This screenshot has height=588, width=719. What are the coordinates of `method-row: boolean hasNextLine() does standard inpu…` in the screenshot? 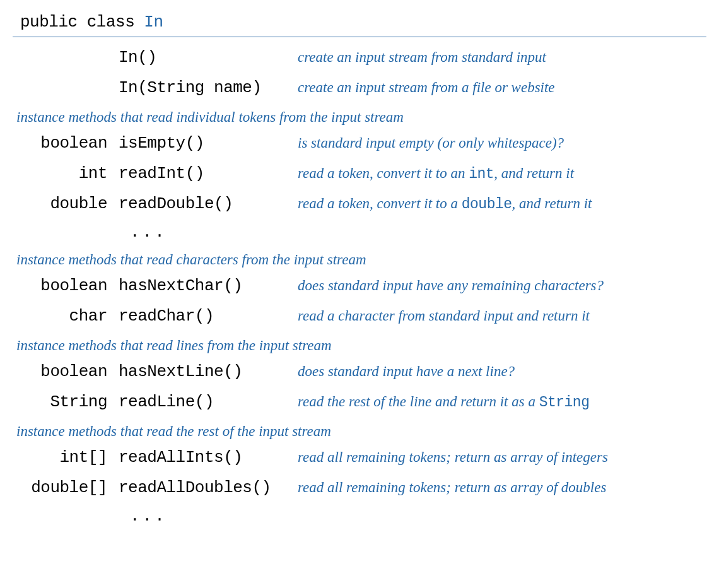 It's located at (360, 372).